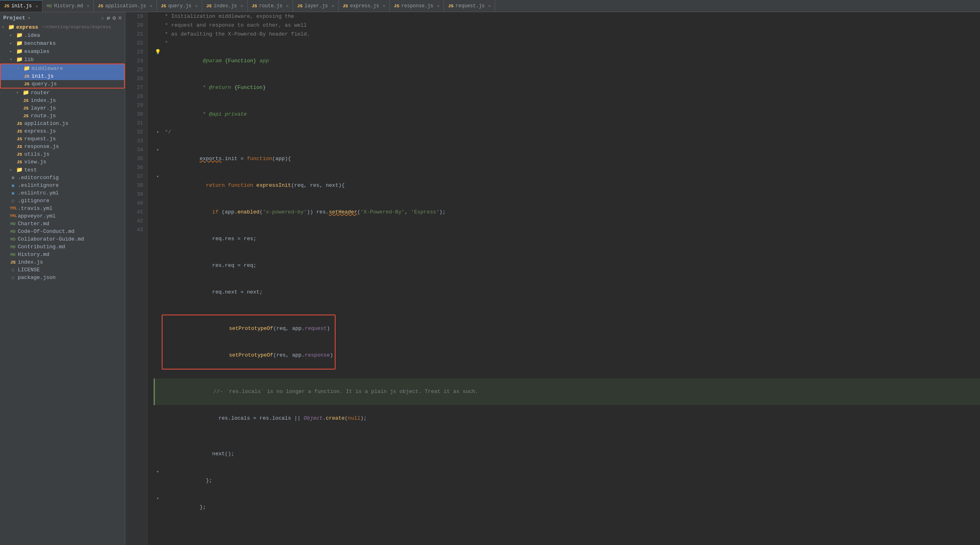 The height and width of the screenshot is (545, 980). Describe the element at coordinates (249, 355) in the screenshot. I see `code-line-36: setPrototypeOf(res, app.response)` at that location.